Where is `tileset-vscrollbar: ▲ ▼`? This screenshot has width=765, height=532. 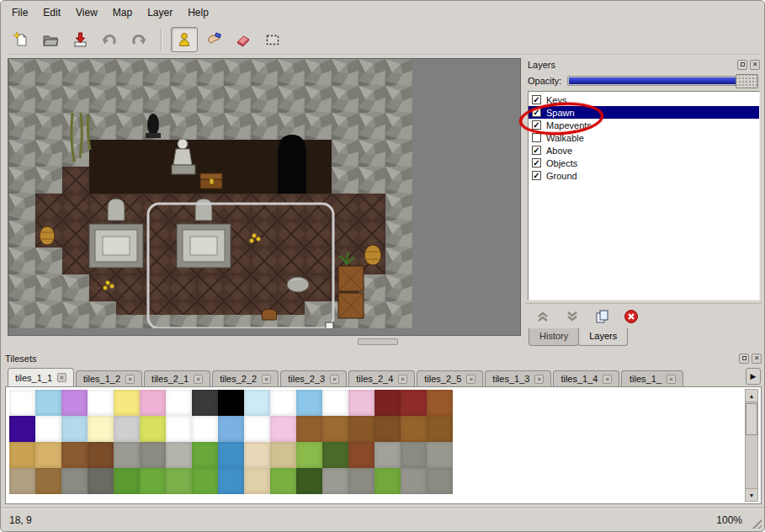
tileset-vscrollbar: ▲ ▼ is located at coordinates (752, 445).